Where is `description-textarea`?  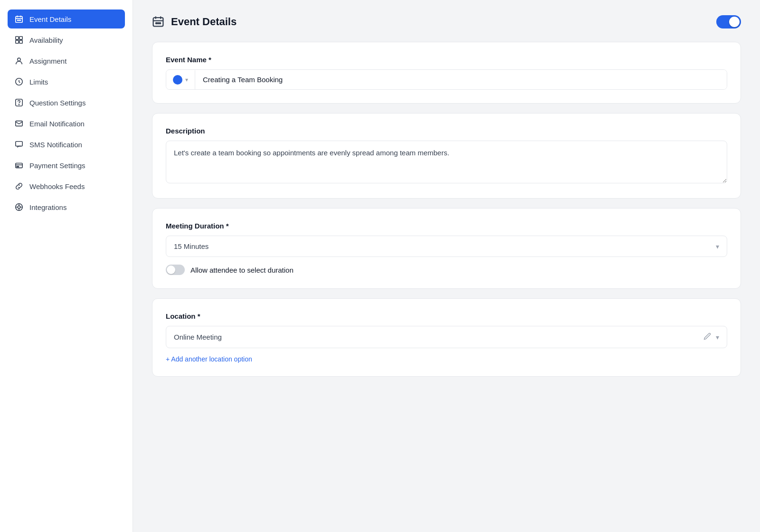 description-textarea is located at coordinates (446, 162).